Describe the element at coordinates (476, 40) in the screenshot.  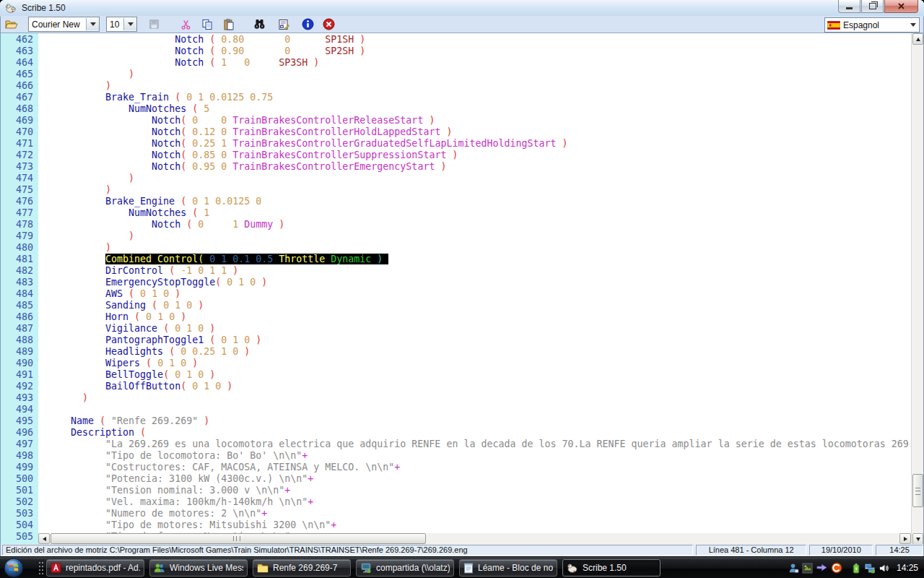
I see `code-line: Notch ( 0.80 0 SP1SH )` at that location.